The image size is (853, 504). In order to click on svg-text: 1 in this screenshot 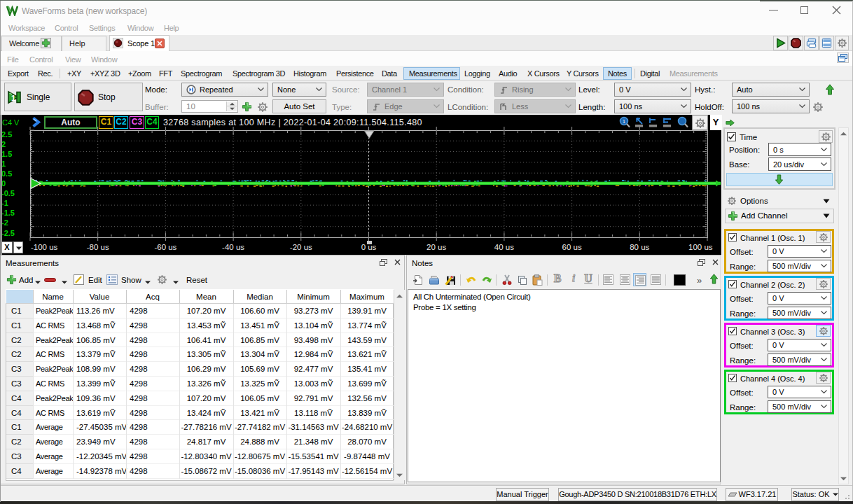, I will do `click(13, 98)`.